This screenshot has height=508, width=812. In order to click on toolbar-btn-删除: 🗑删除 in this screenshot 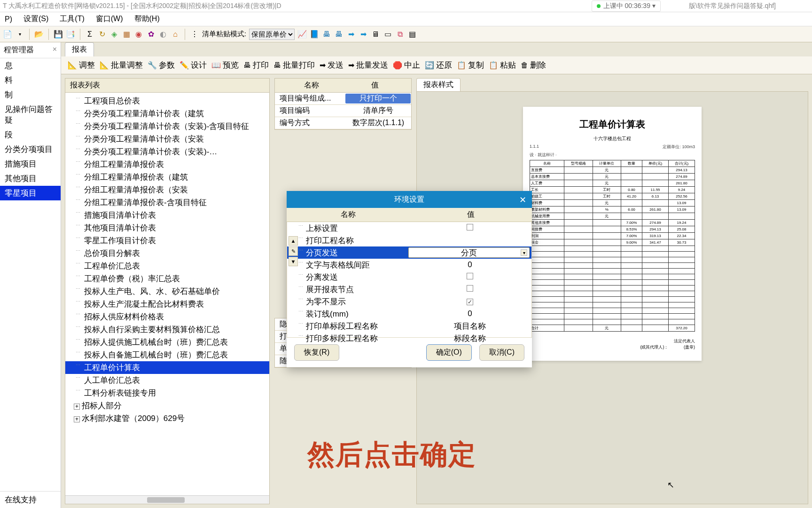, I will do `click(533, 65)`.